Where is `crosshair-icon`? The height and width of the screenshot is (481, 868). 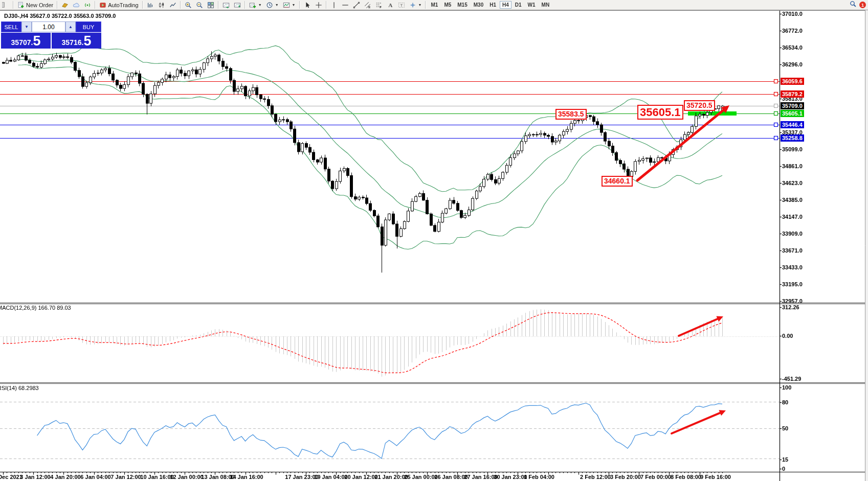
crosshair-icon is located at coordinates (319, 5).